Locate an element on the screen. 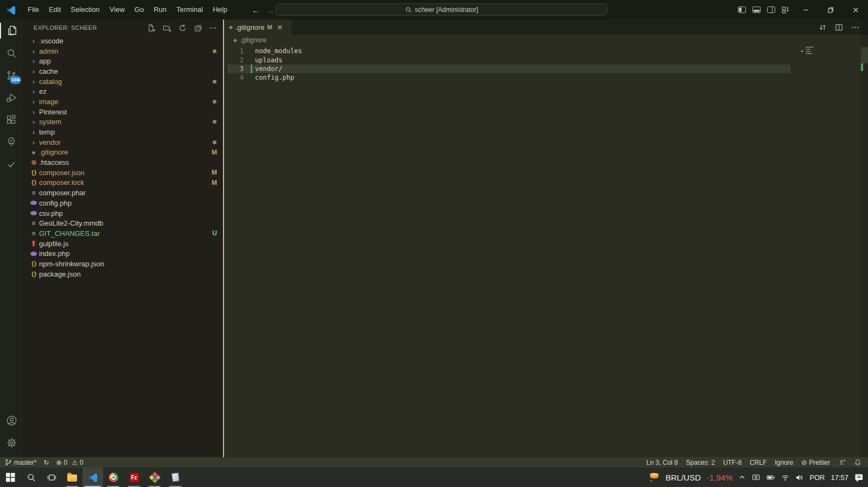 The image size is (868, 487). file-item--gitignore: ◆.gitignoreM is located at coordinates (123, 153).